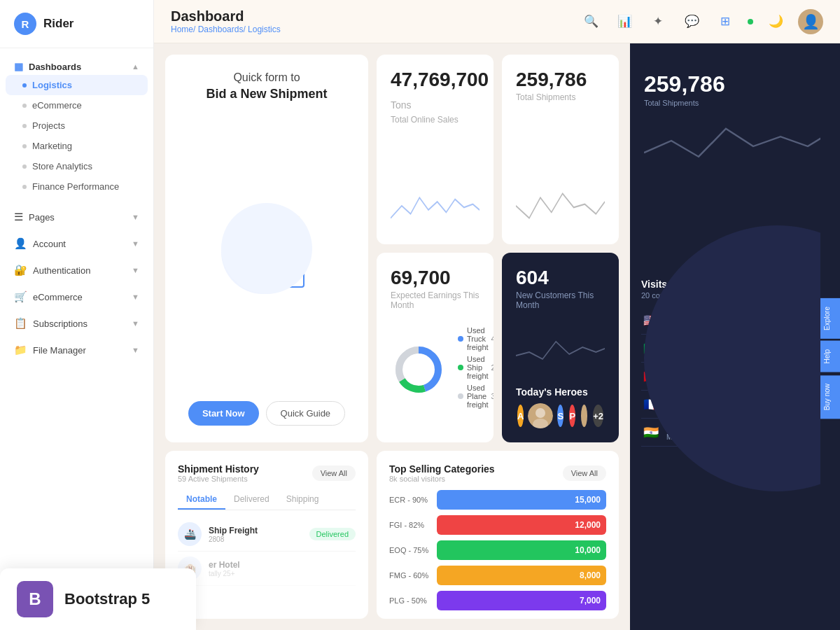 The width and height of the screenshot is (840, 630). I want to click on ship-info: Ship Freight 2808, so click(255, 535).